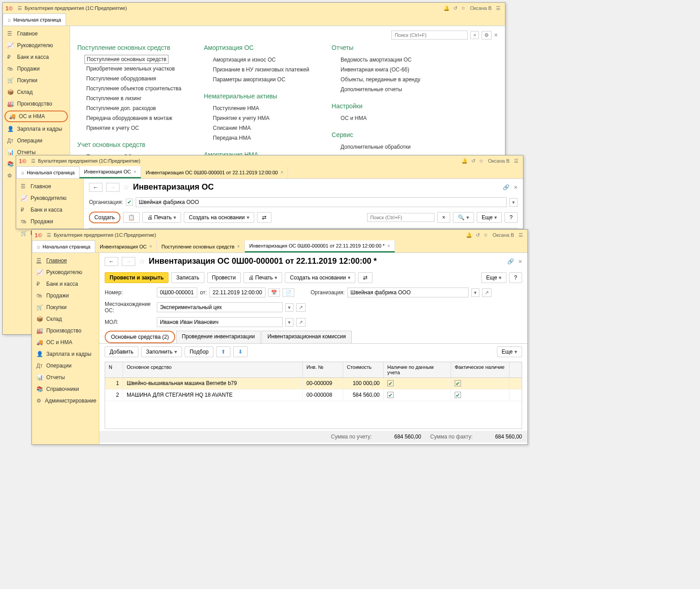  Describe the element at coordinates (137, 278) in the screenshot. I see `post-close-button: Провести и закрыть` at that location.